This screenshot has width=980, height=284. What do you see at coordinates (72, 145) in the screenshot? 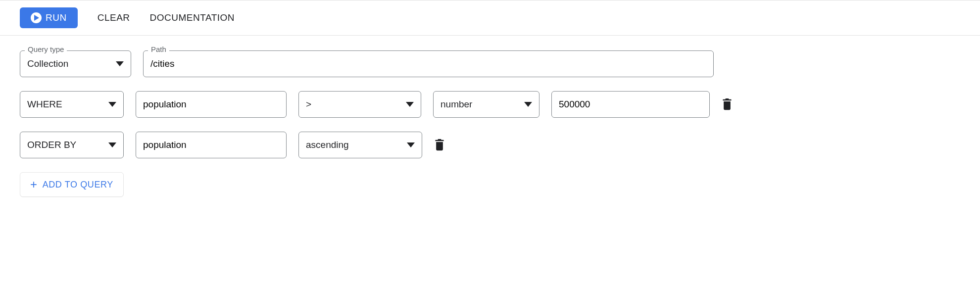
I see `clause-select-orderby: ORDER BY` at bounding box center [72, 145].